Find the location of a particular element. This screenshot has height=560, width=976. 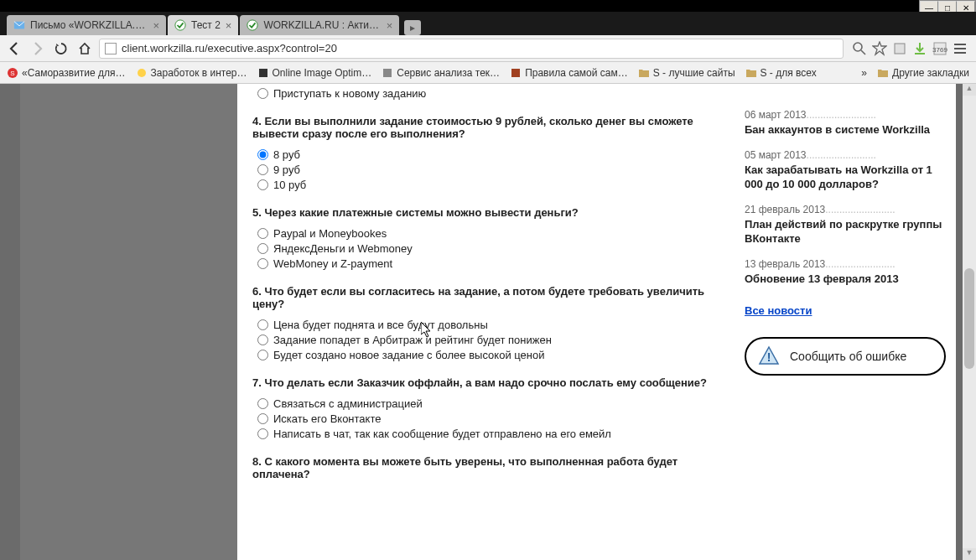

mail-icon is located at coordinates (19, 25).